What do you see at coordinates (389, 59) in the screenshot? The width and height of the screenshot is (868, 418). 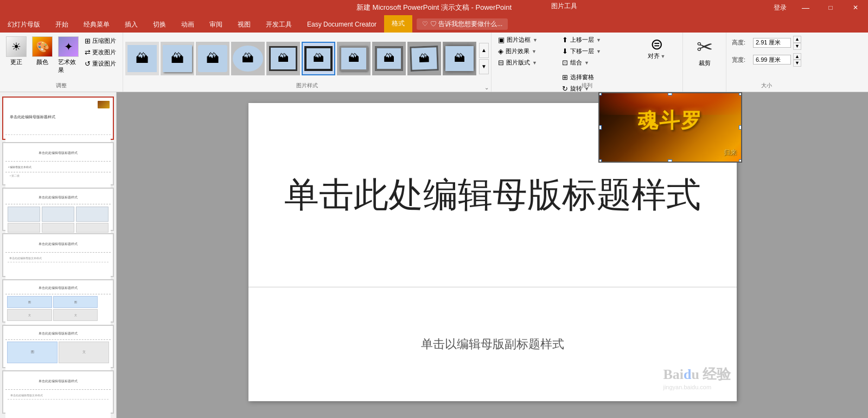 I see `ps-img-8: 🏔` at bounding box center [389, 59].